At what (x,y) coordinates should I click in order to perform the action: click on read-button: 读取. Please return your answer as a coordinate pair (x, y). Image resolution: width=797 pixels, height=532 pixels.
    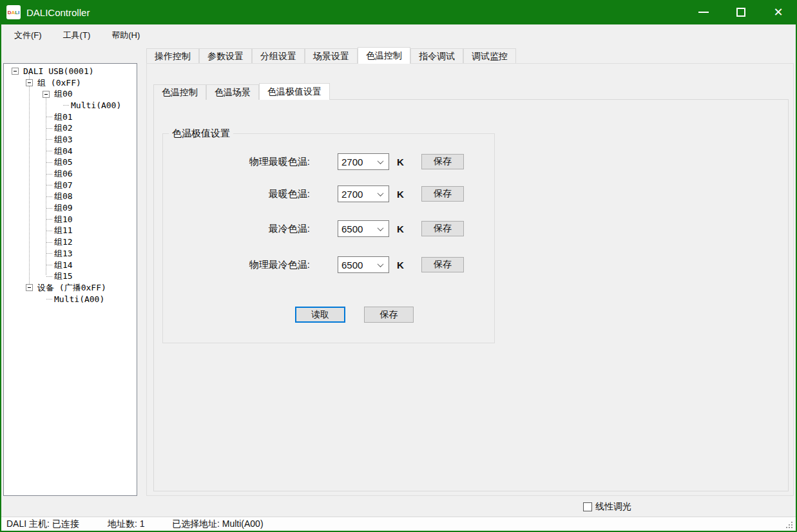
    Looking at the image, I should click on (320, 314).